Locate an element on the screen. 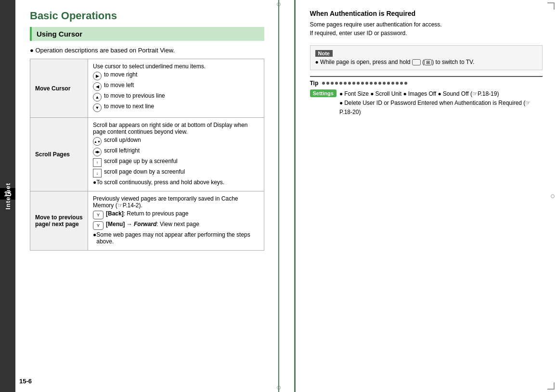 Image resolution: width=557 pixels, height=392 pixels. up-arrow-icon: ▲ is located at coordinates (97, 97).